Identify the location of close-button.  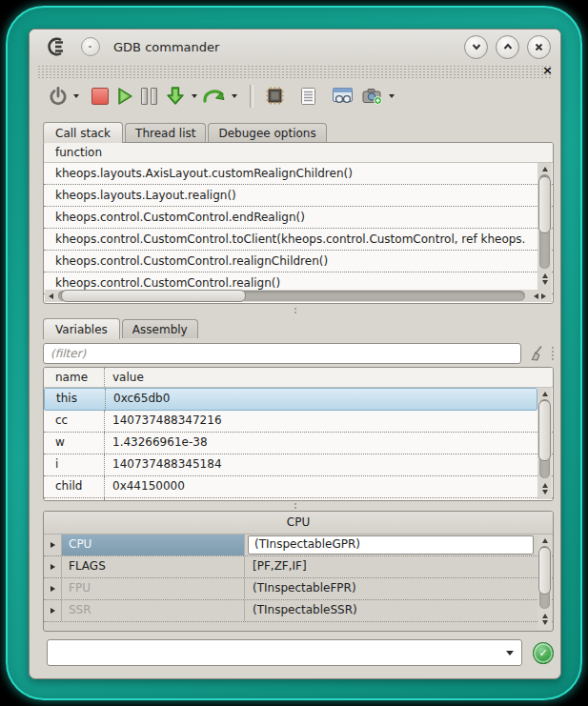
(539, 48).